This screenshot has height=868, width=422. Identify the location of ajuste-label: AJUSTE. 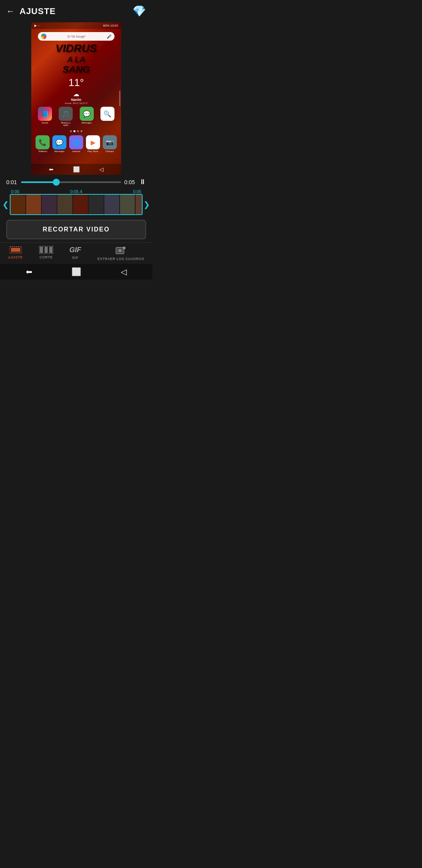
(16, 257).